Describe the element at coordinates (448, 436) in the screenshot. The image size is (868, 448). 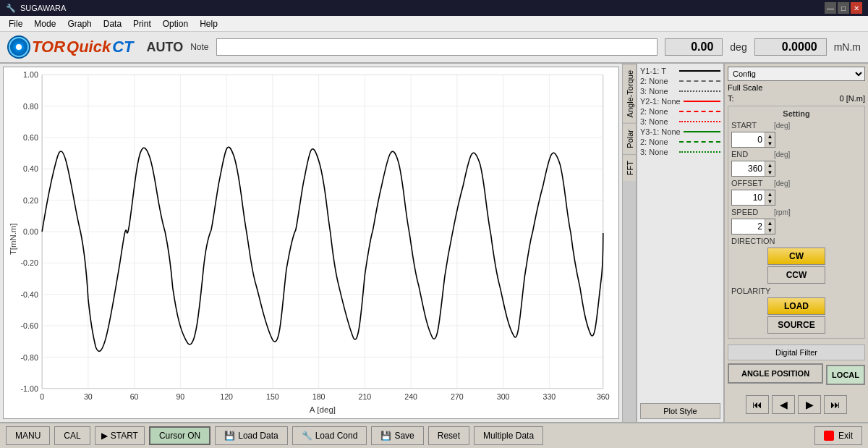
I see `reset-button: Reset` at that location.